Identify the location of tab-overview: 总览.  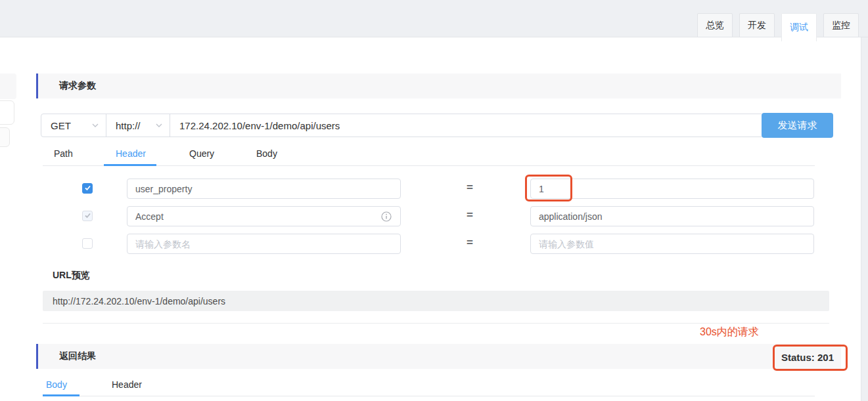
(715, 25).